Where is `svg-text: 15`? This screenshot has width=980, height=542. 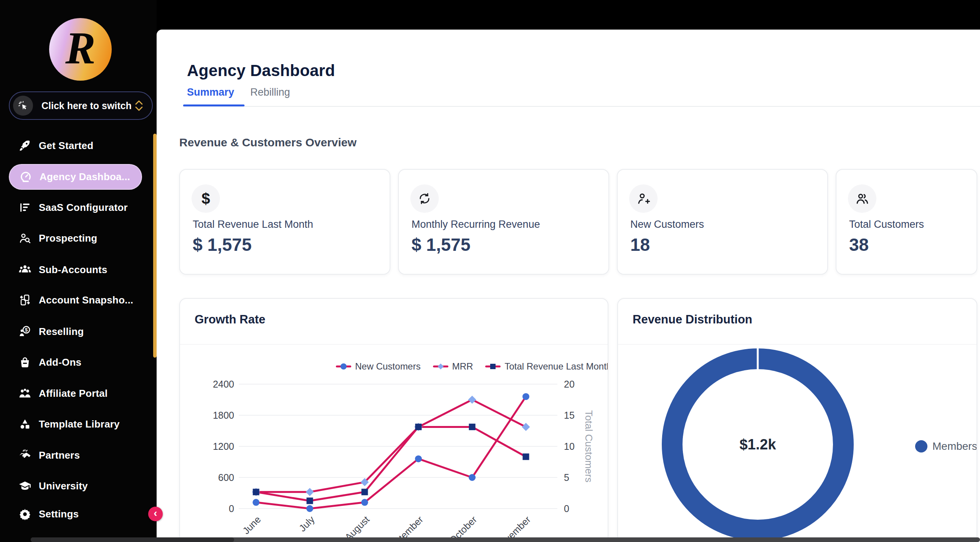
svg-text: 15 is located at coordinates (569, 415).